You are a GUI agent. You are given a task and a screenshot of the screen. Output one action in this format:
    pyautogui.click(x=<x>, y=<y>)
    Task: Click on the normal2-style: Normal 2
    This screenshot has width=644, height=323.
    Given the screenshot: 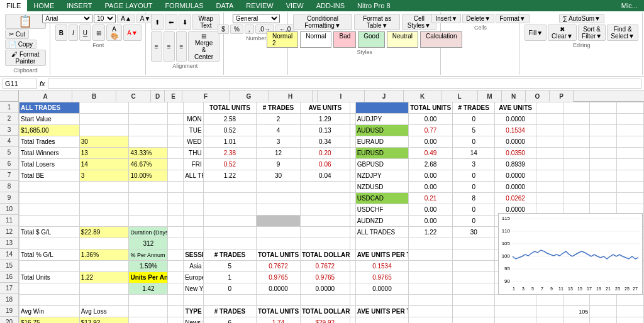 What is the action you would take?
    pyautogui.click(x=282, y=40)
    